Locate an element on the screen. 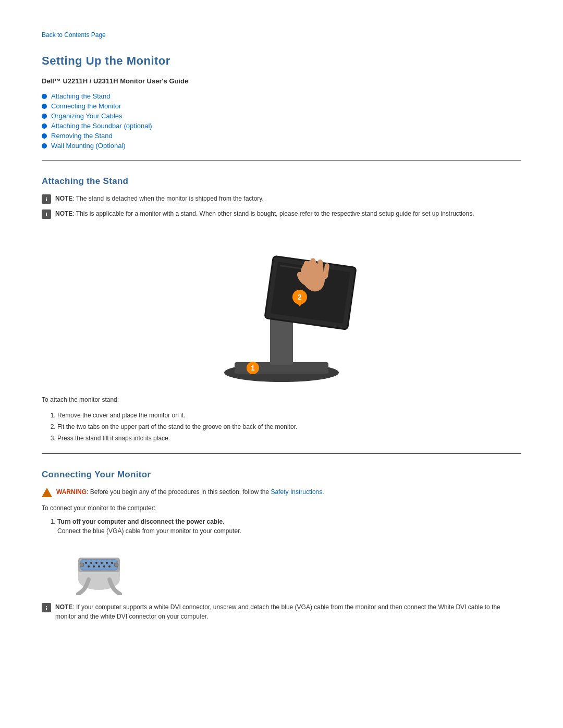  vga-connector-image is located at coordinates (292, 569).